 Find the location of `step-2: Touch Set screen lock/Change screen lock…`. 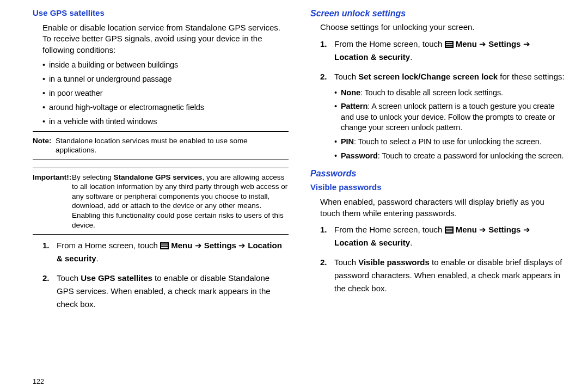

step-2: Touch Set screen lock/Change screen lock… is located at coordinates (443, 115).